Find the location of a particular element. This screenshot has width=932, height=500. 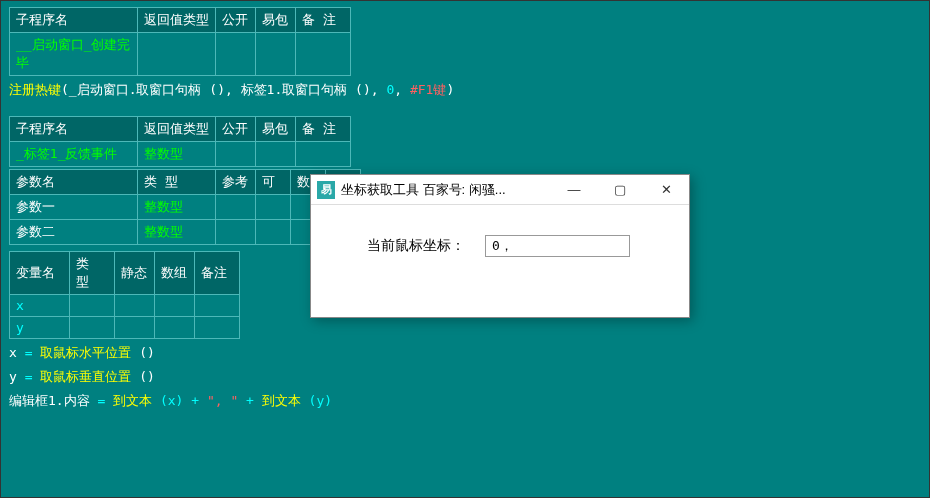

window-title: 坐标获取工具 百家号: 闲骚... is located at coordinates (446, 190).